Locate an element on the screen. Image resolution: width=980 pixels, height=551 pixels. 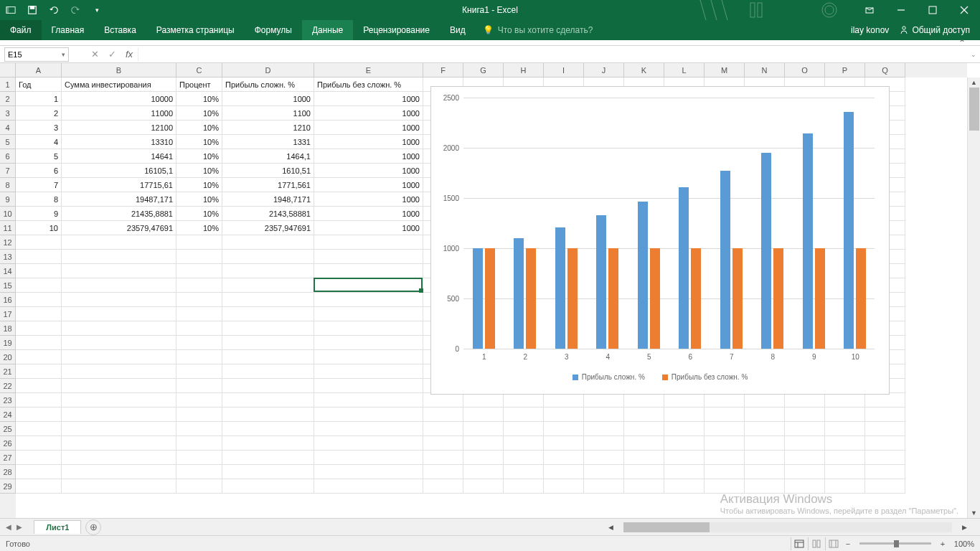
ribbon-tab-формулы: Формулы is located at coordinates (273, 30).